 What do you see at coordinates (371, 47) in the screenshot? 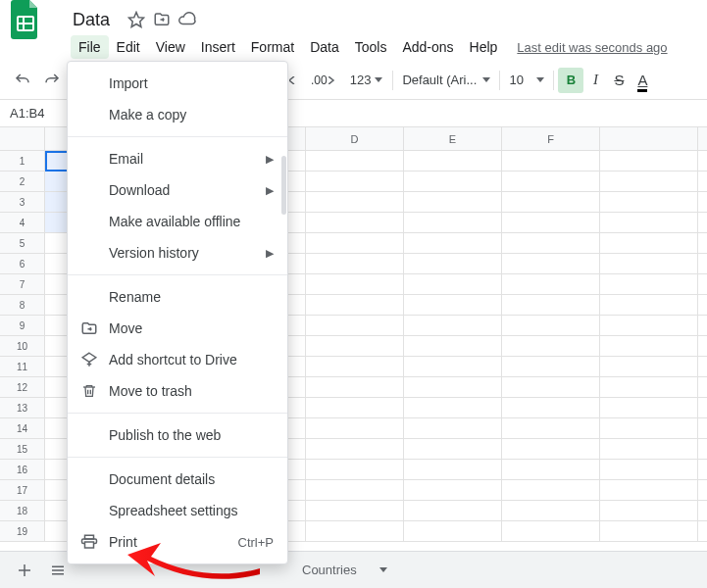
I see `menu-tools: Tools` at bounding box center [371, 47].